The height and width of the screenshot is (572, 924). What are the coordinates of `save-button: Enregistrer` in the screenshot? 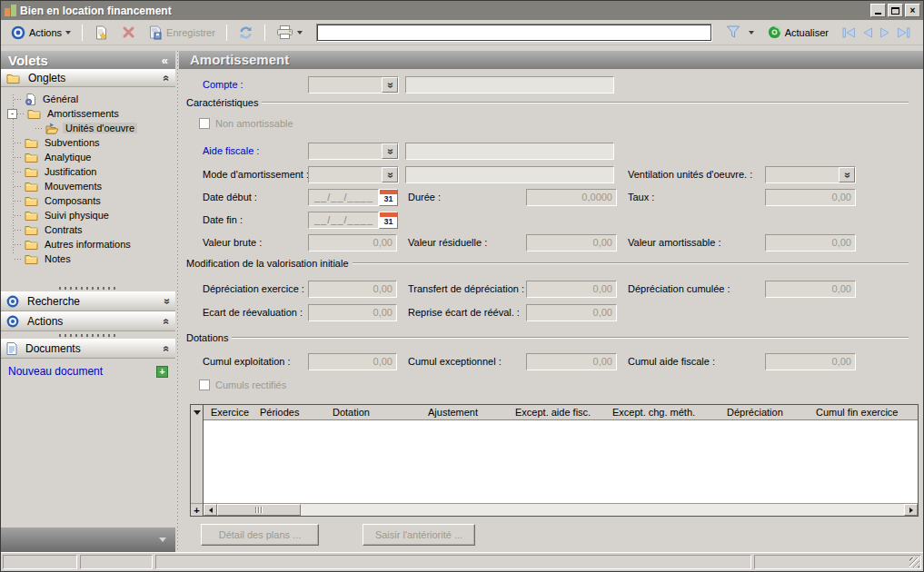 It's located at (182, 33).